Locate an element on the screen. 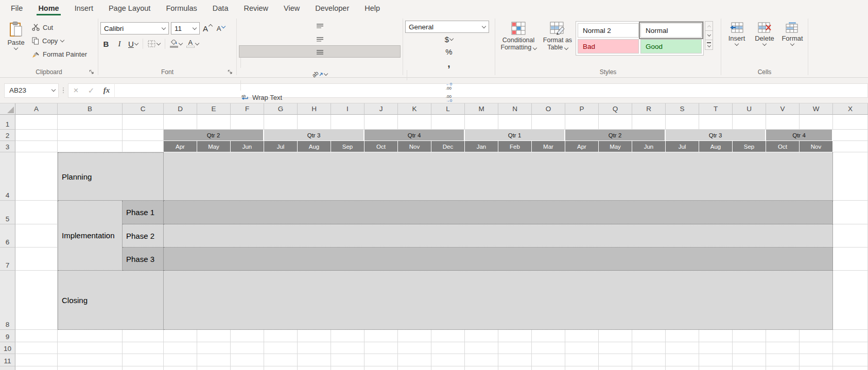 The height and width of the screenshot is (370, 868). number-format-select: General is located at coordinates (447, 27).